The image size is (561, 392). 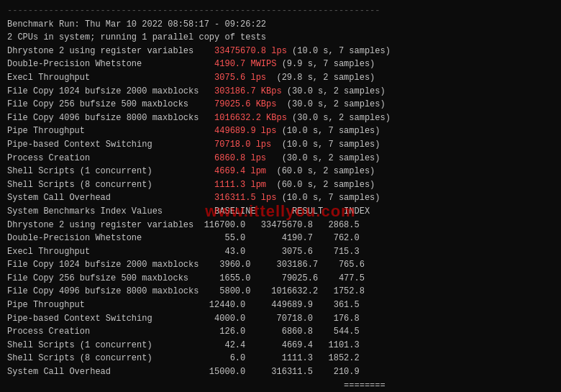 What do you see at coordinates (111, 185) in the screenshot?
I see `bench-label: Shell Scripts (8 concurrent)` at bounding box center [111, 185].